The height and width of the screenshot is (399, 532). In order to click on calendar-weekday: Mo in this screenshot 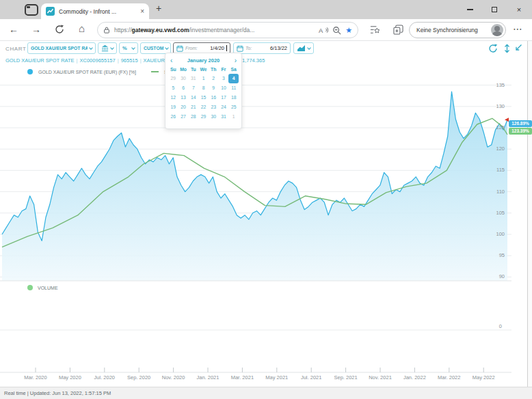, I will do `click(183, 70)`.